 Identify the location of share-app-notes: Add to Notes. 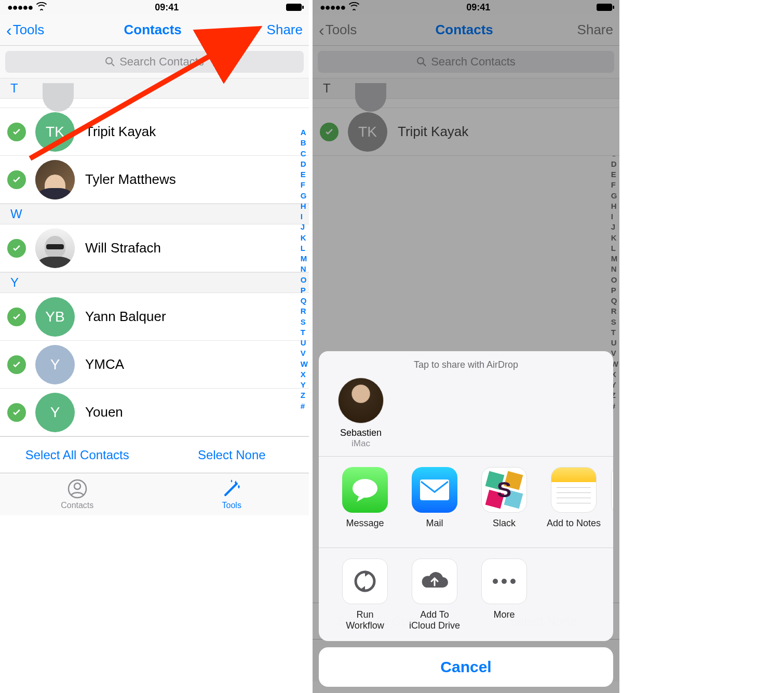
(574, 502).